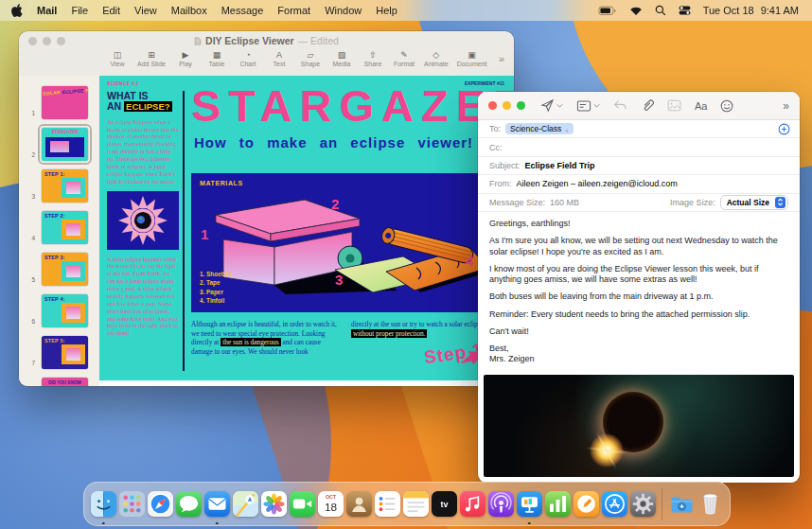  I want to click on battery-icon, so click(608, 11).